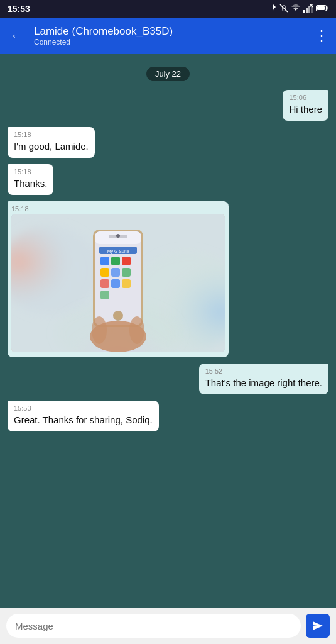 This screenshot has height=644, width=336. I want to click on status-time: 15:53, so click(19, 9).